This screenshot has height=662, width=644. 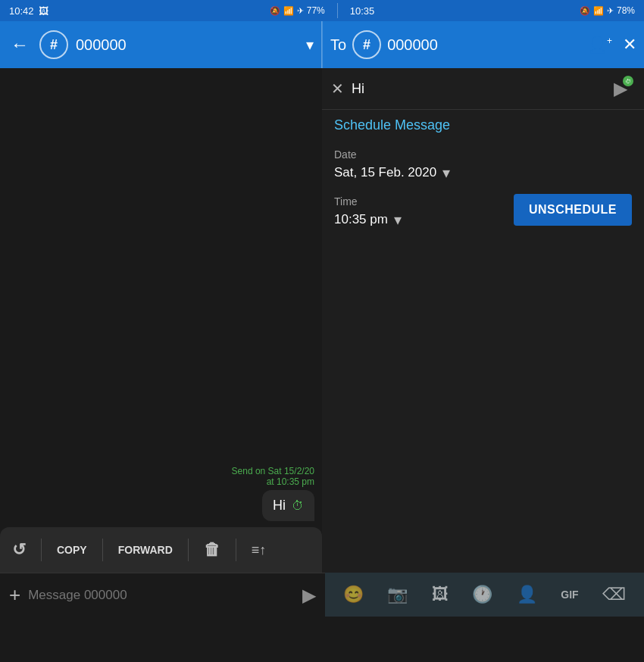 What do you see at coordinates (367, 45) in the screenshot?
I see `hash-symbol-right: #` at bounding box center [367, 45].